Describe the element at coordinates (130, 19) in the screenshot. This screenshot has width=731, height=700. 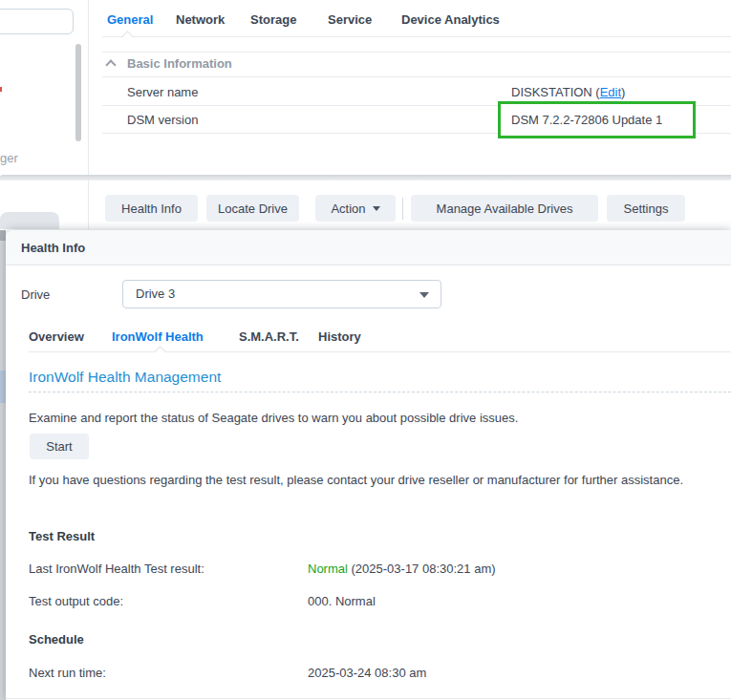
I see `tab-general: General` at that location.